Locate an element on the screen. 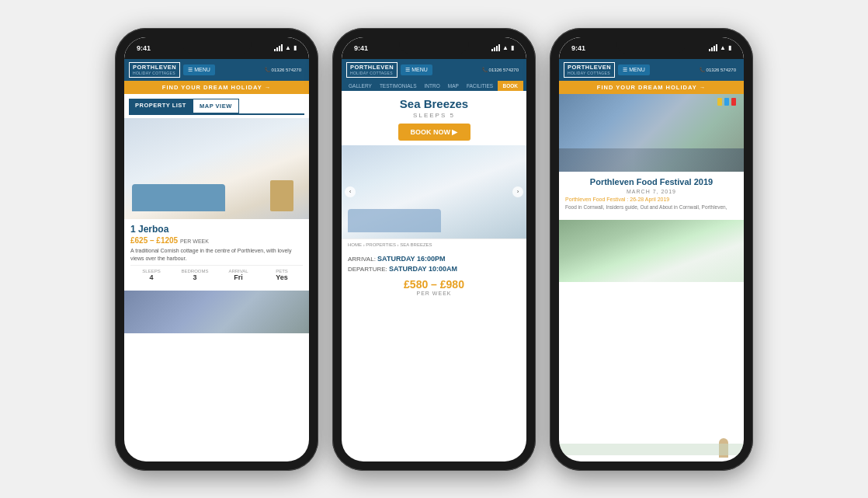  logo-3: PORTHLEVEN HOLIDAY COTTAGES is located at coordinates (589, 70).